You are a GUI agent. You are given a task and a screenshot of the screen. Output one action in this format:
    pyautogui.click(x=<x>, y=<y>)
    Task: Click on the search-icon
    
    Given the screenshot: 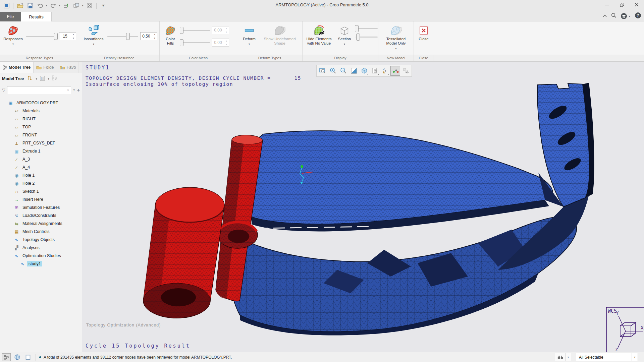 What is the action you would take?
    pyautogui.click(x=614, y=16)
    